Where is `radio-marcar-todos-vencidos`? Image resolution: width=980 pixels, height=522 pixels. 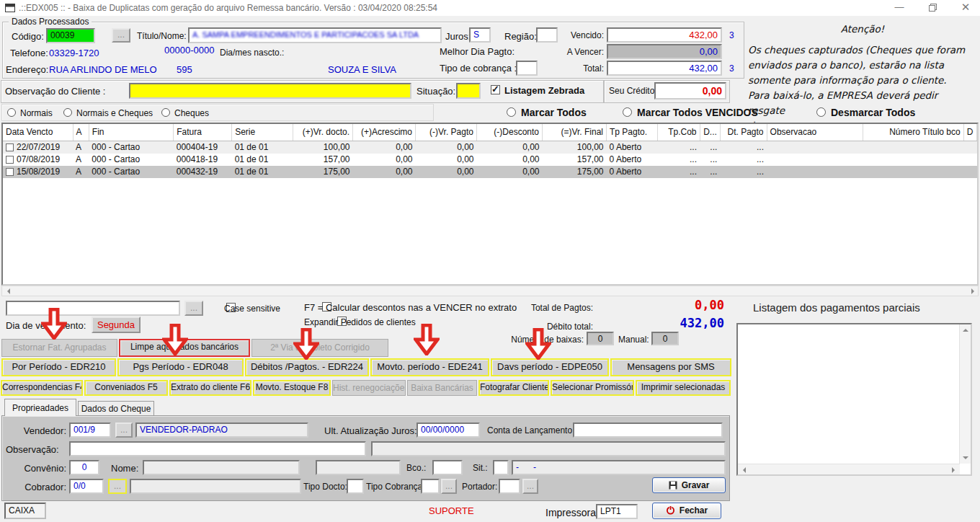
radio-marcar-todos-vencidos is located at coordinates (627, 112).